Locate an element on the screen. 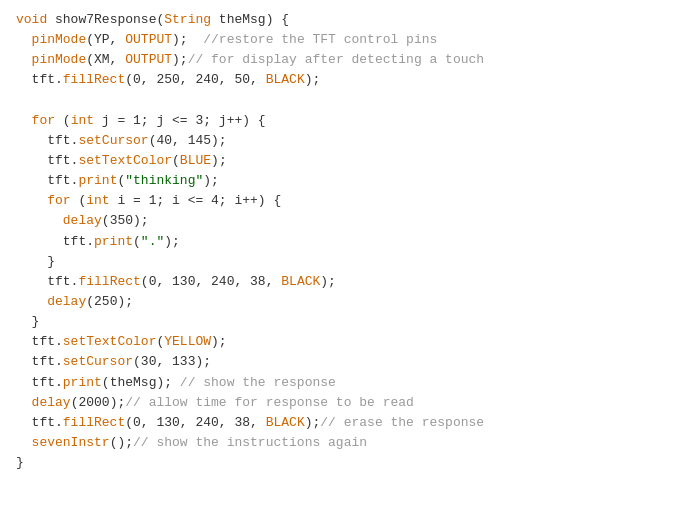 The image size is (674, 507). code-line-15: delay(250); is located at coordinates (337, 302).